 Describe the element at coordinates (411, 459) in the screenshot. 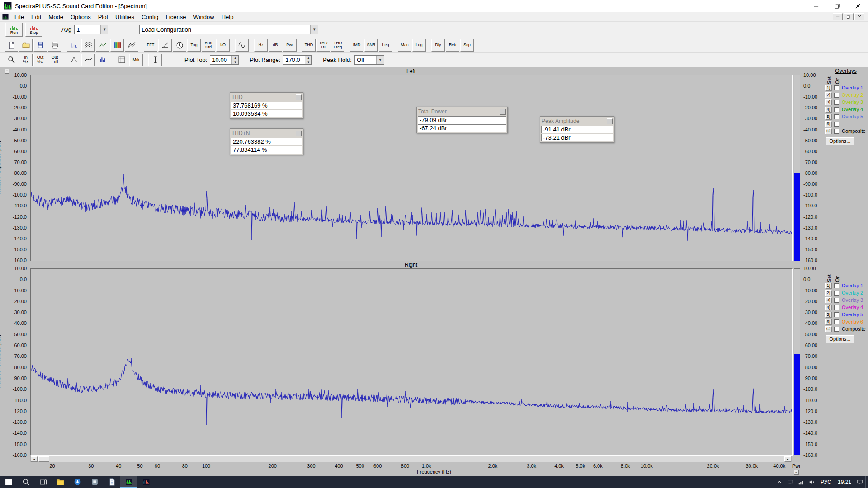

I see `plot-h-scrollbar: ◄ ►` at that location.